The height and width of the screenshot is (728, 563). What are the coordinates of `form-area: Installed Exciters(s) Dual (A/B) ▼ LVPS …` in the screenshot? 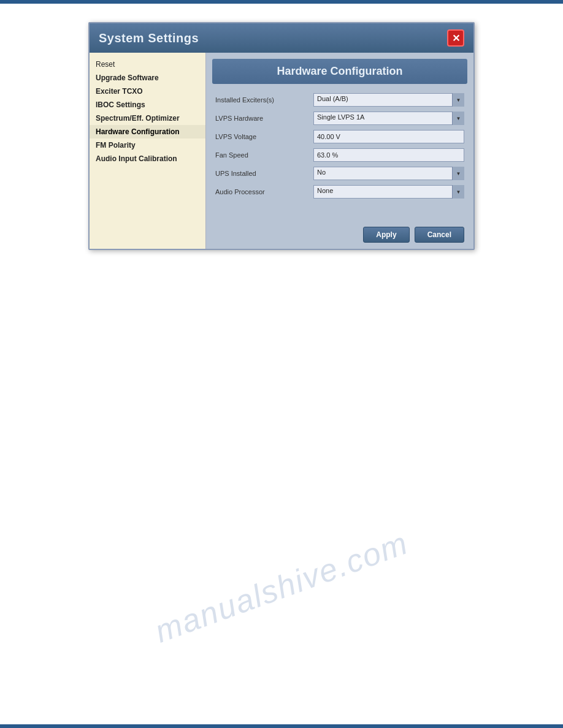 It's located at (340, 156).